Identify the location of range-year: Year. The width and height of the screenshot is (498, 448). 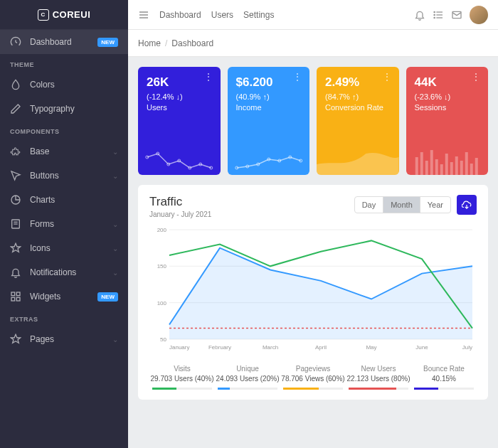
(435, 205).